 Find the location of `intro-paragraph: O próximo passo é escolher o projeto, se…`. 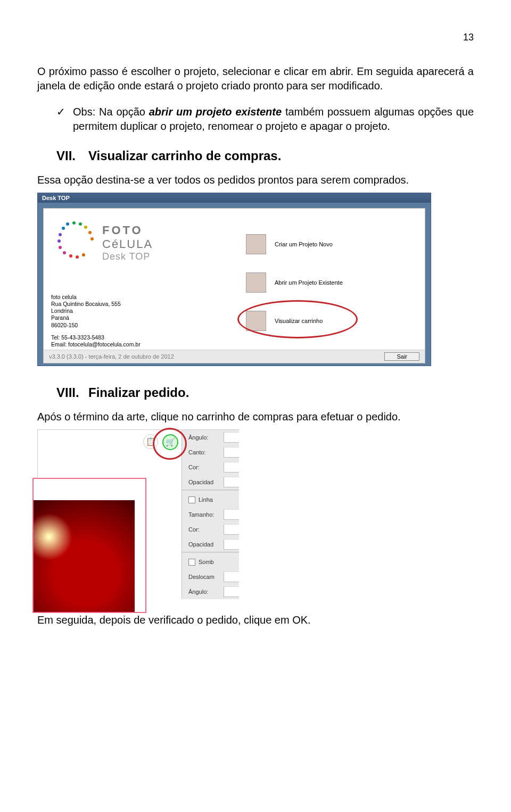

intro-paragraph: O próximo passo é escolher o projeto, se… is located at coordinates (256, 79).